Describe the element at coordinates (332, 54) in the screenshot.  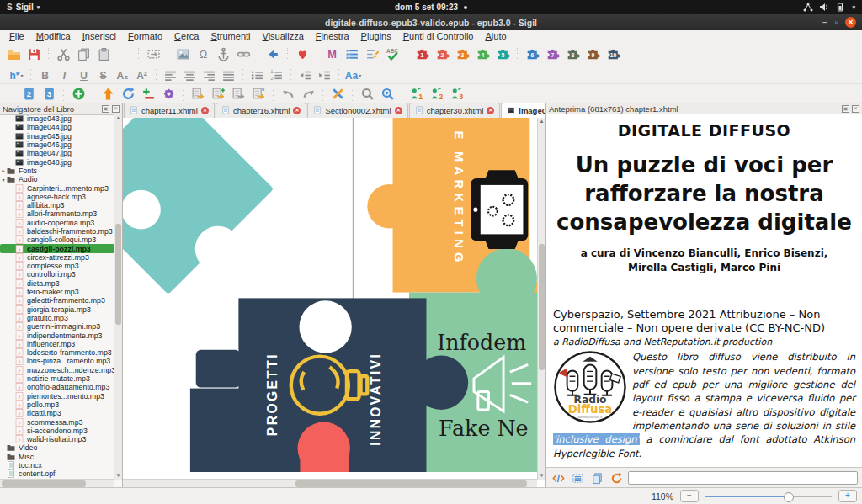
I see `metadata-editor-button: M` at that location.